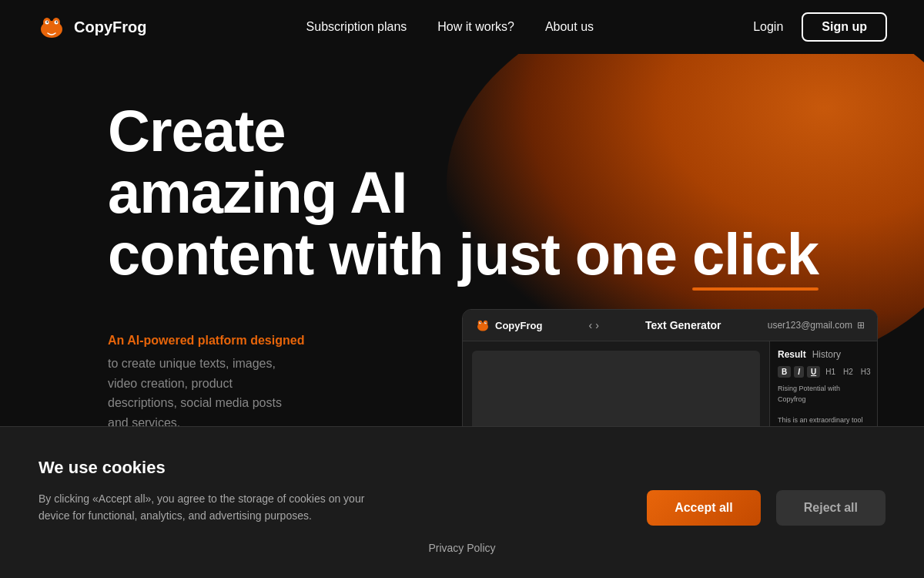 Image resolution: width=924 pixels, height=578 pixels. I want to click on logo-text: CopyFrog, so click(110, 28).